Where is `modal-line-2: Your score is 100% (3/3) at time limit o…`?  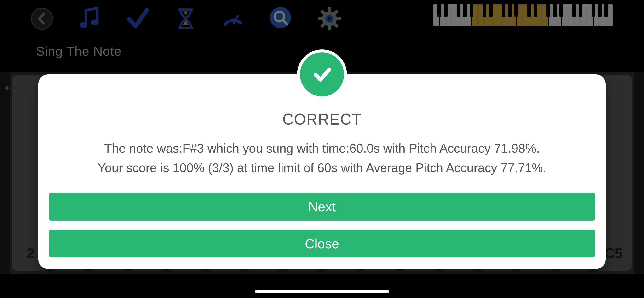 modal-line-2: Your score is 100% (3/3) at time limit o… is located at coordinates (322, 168).